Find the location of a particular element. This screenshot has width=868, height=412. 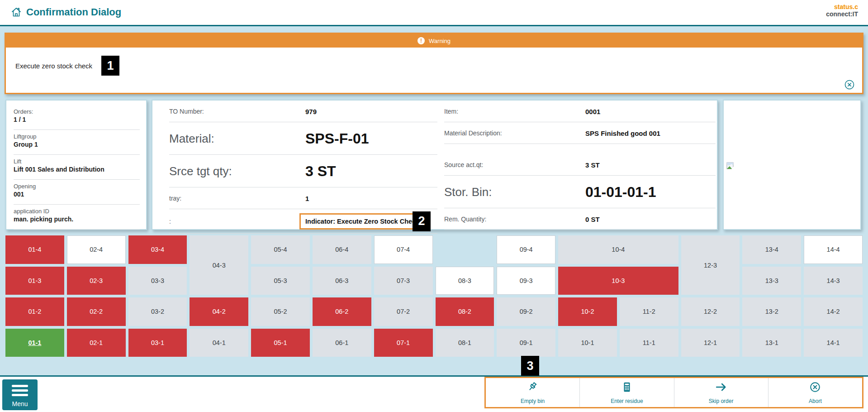

bin-cell-13-2: 13-2 is located at coordinates (772, 311).